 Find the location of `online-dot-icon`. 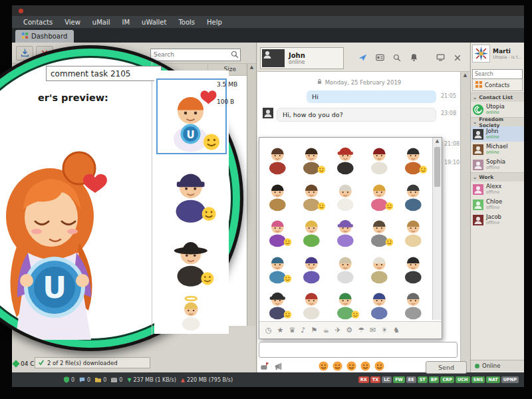

online-dot-icon is located at coordinates (477, 366).